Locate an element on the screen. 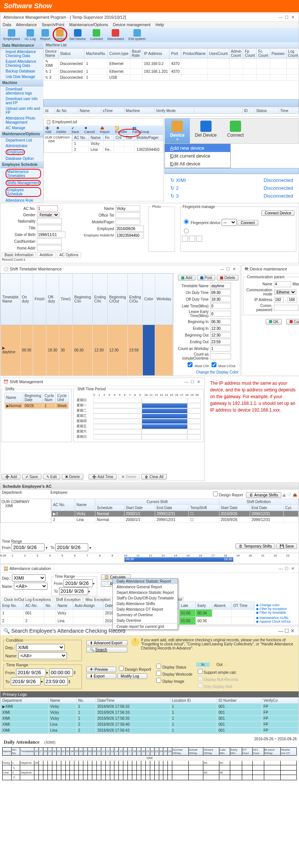 The height and width of the screenshot is (868, 299). sb-employee: Employee is located at coordinates (22, 152).